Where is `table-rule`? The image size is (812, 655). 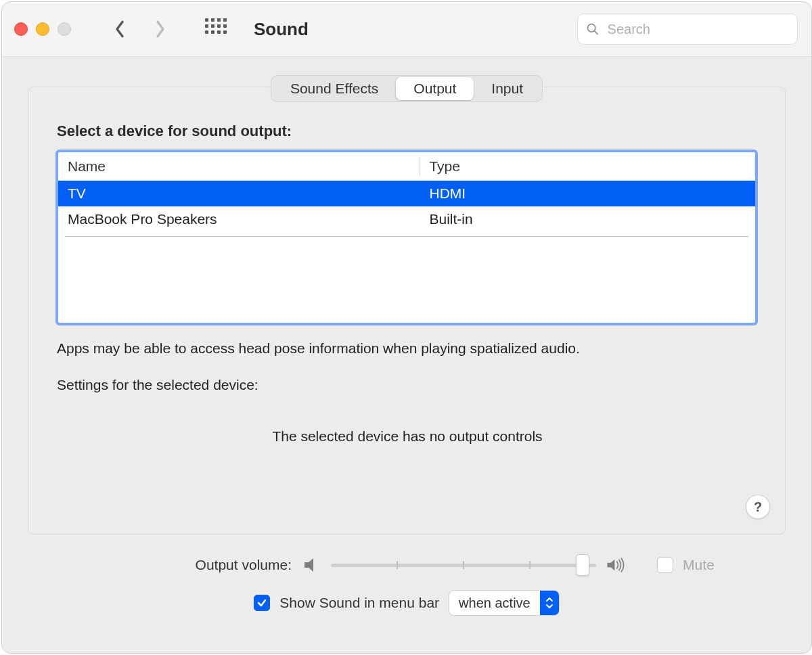
table-rule is located at coordinates (407, 237).